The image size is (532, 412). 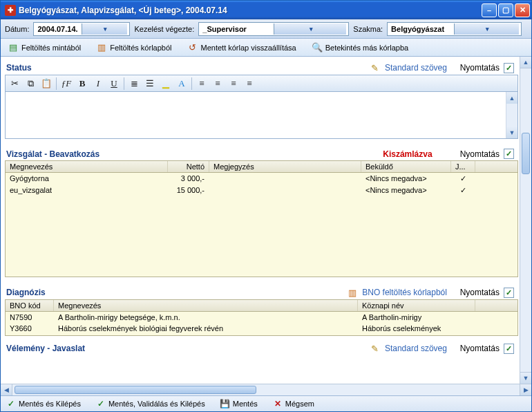 I want to click on fill-from-template: ▤Feltöltés mintából, so click(x=44, y=48).